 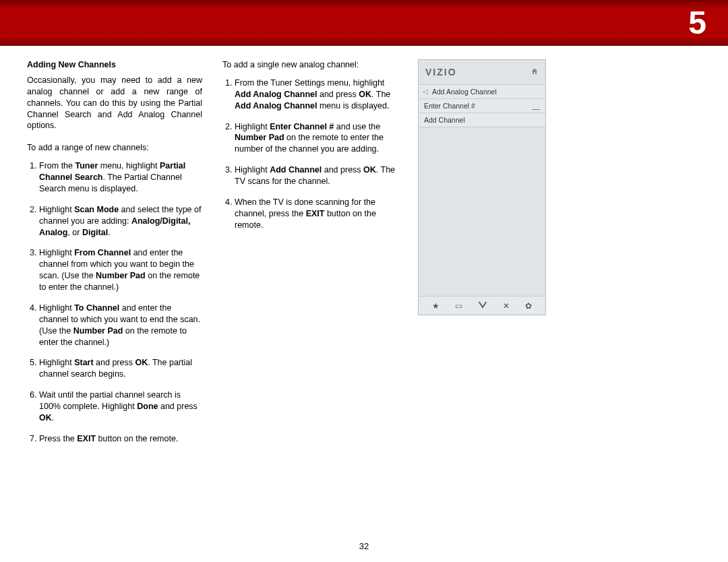 What do you see at coordinates (115, 103) in the screenshot?
I see `intro-paragraph: Occasionally, you may need to add a new …` at bounding box center [115, 103].